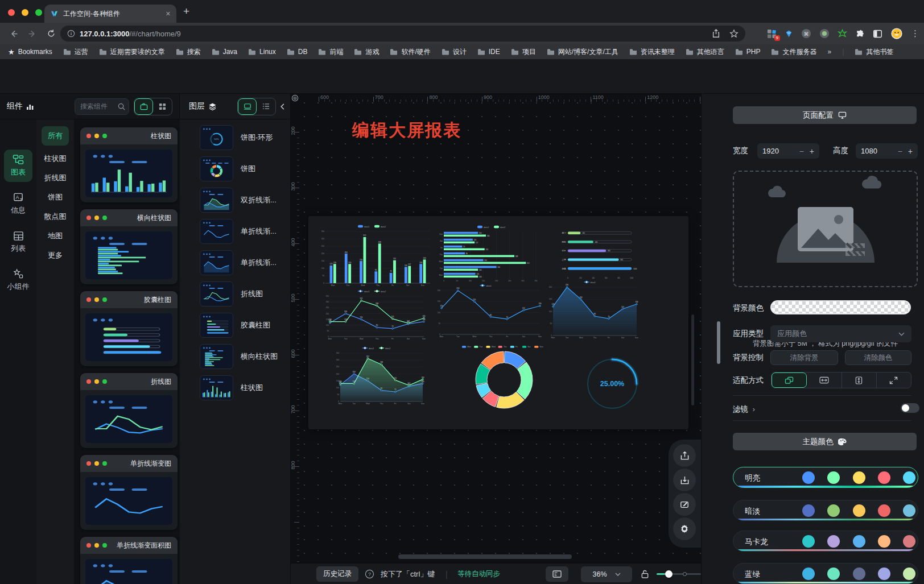 This screenshot has width=924, height=584. What do you see at coordinates (132, 52) in the screenshot?
I see `bookmark-folder: 近期需要读的文章` at bounding box center [132, 52].